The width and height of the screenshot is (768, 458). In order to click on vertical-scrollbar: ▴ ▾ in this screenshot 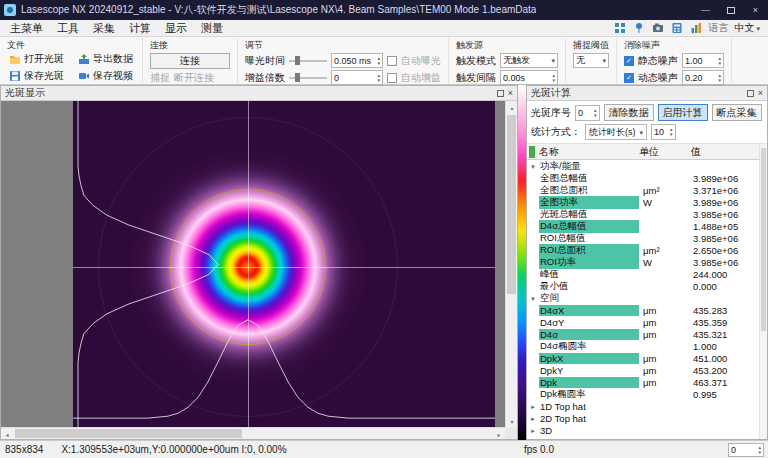, I will do `click(511, 264)`.